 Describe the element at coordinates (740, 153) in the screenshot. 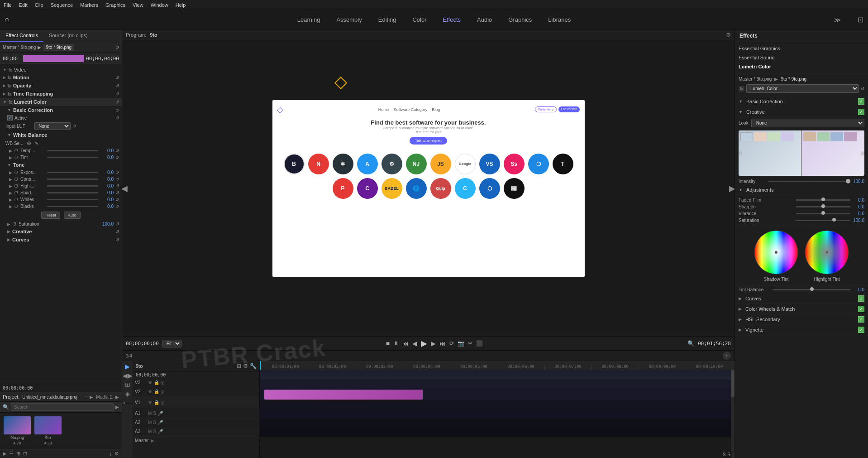

I see `look-nav-left-icon: ‹` at that location.